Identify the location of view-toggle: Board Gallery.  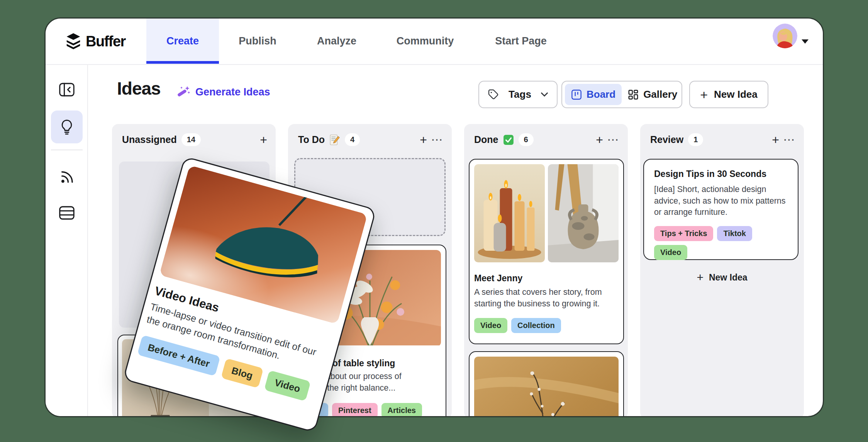
(622, 94).